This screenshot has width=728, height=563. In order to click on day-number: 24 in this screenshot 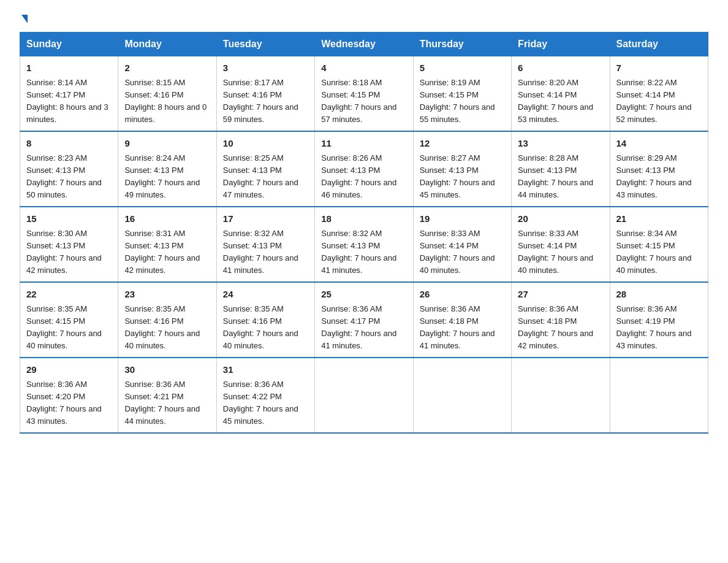, I will do `click(266, 294)`.